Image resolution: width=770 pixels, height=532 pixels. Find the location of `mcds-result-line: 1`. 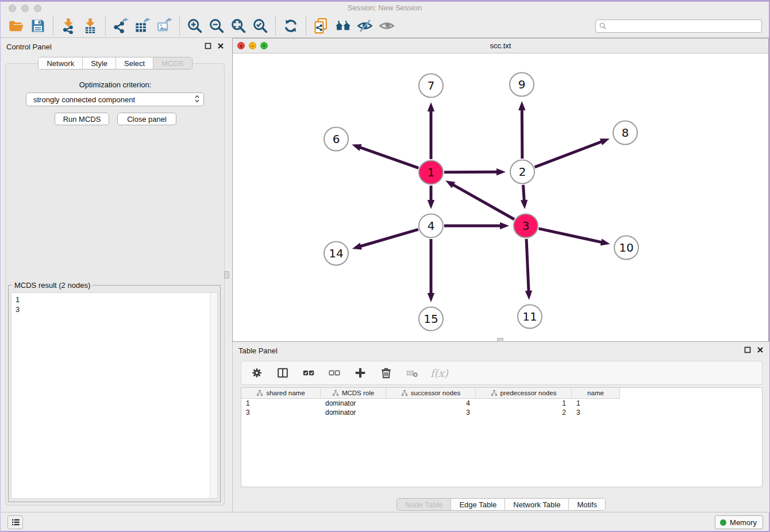

mcds-result-line: 1 is located at coordinates (113, 300).